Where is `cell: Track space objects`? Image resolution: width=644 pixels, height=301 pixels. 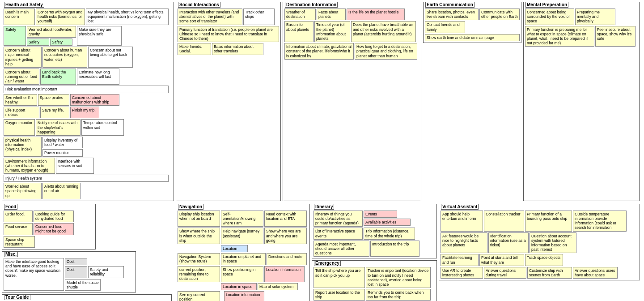 cell: Track space objects is located at coordinates (544, 260).